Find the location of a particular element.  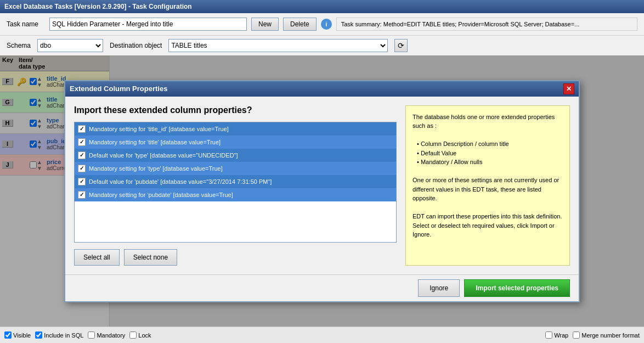

title-bar-text: Excel Database Tasks [Version 2.9.290] -… is located at coordinates (98, 7).